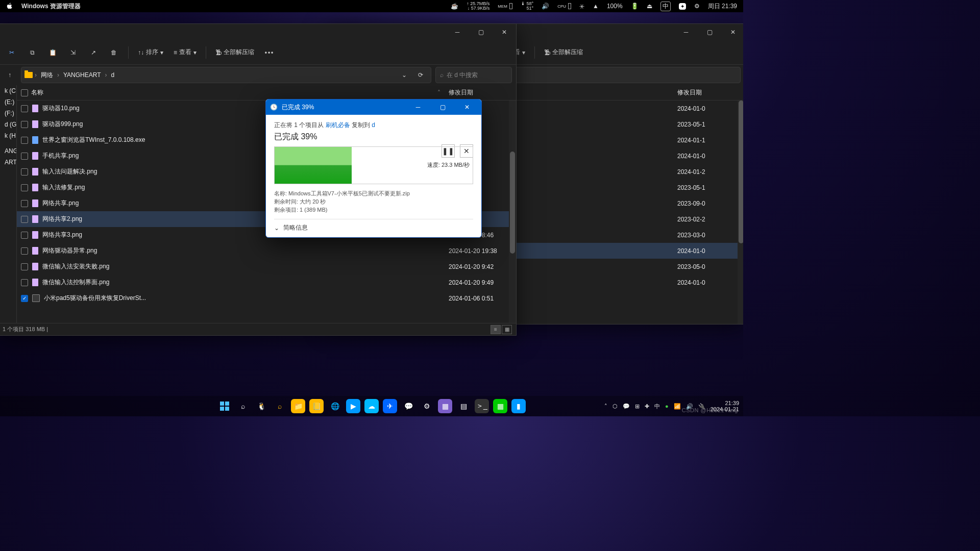 Image resolution: width=980 pixels, height=551 pixels. I want to click on file-date: 2024-01-20 9:42, so click(480, 267).